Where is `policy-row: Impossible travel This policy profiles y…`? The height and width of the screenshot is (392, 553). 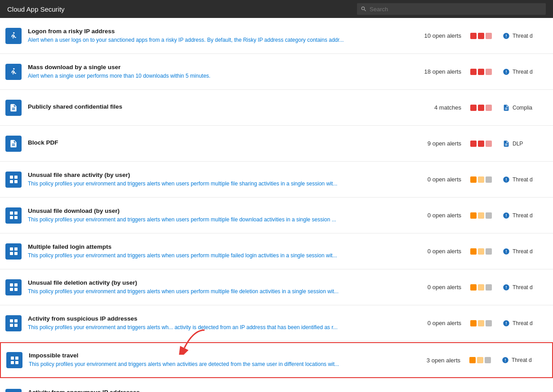
policy-row: Impossible travel This policy profiles y… is located at coordinates (276, 360).